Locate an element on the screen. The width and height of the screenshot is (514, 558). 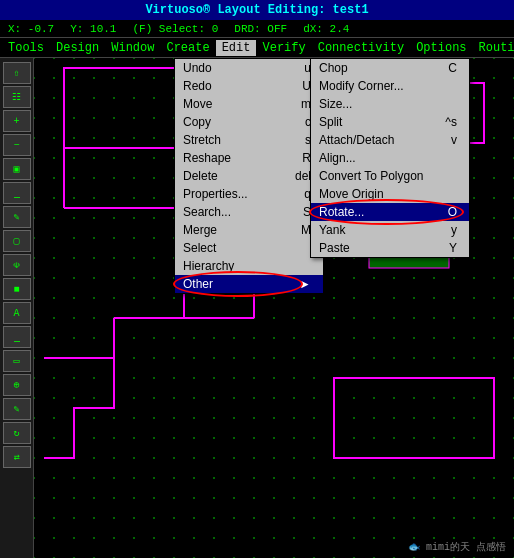
snap-tool: ■ is located at coordinates (17, 289).